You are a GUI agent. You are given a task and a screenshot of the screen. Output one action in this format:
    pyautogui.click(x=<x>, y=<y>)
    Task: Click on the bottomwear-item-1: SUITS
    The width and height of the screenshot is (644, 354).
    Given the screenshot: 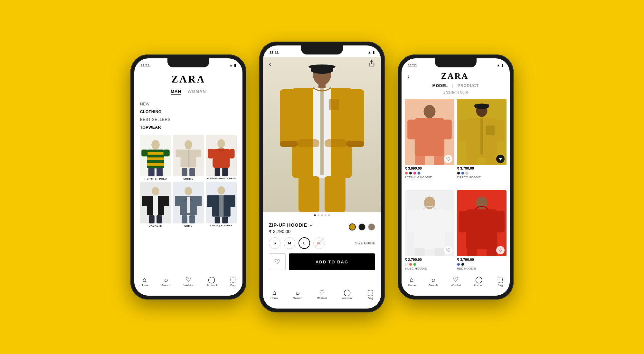 What is the action you would take?
    pyautogui.click(x=188, y=205)
    